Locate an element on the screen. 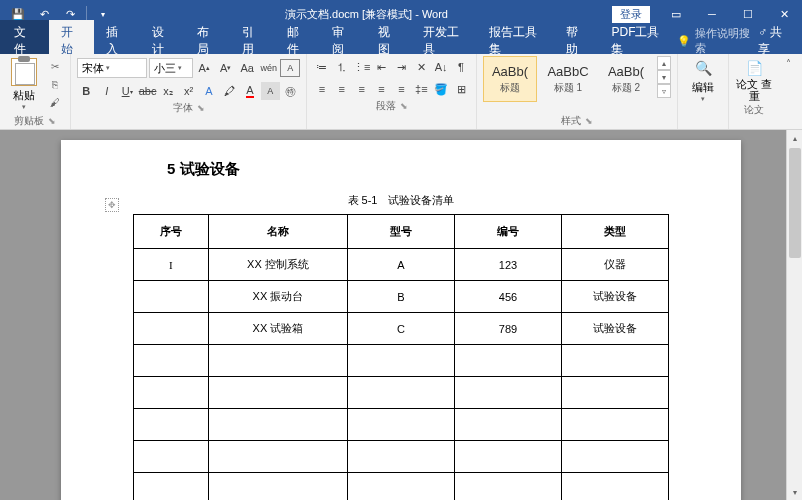 Image resolution: width=802 pixels, height=500 pixels. strikethrough-icon: abc is located at coordinates (147, 91).